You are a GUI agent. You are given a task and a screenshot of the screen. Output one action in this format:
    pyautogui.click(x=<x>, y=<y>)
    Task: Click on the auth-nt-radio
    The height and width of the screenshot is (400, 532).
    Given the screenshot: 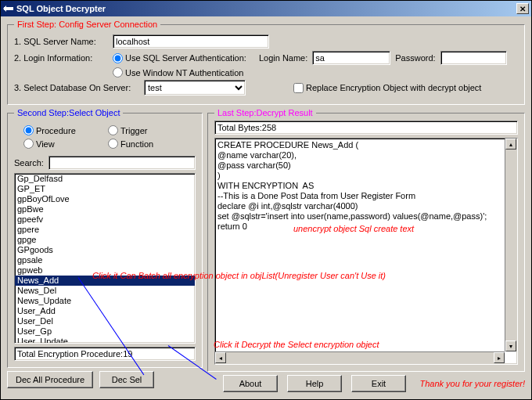 What is the action you would take?
    pyautogui.click(x=117, y=72)
    